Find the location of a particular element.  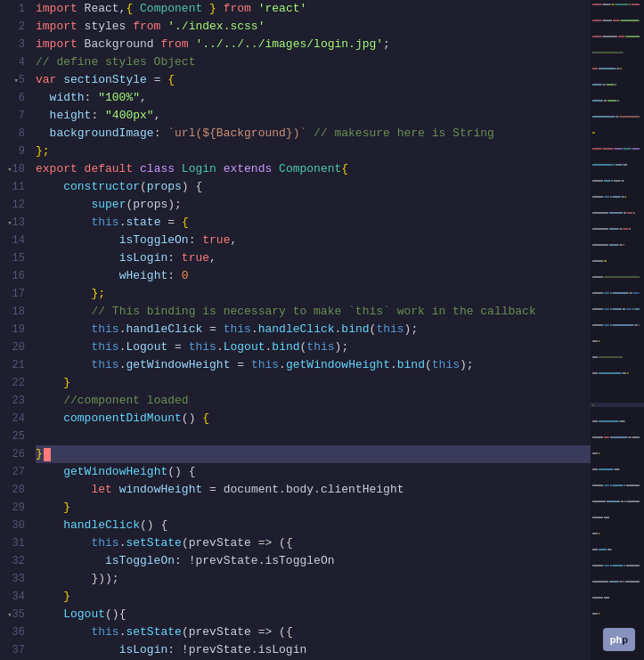

line-number: 9 is located at coordinates (16, 151).